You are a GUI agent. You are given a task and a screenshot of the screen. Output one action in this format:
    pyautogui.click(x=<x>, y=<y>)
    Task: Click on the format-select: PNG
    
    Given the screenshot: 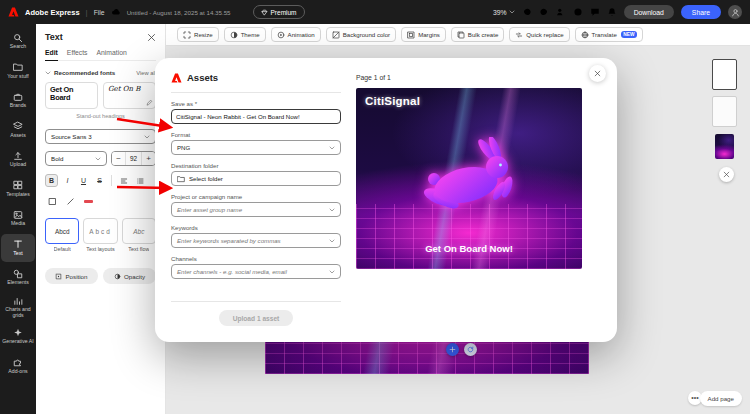 What is the action you would take?
    pyautogui.click(x=256, y=148)
    